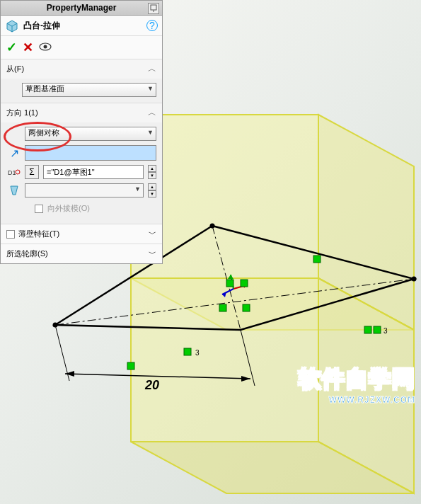 This screenshot has width=421, height=504. Describe the element at coordinates (39, 209) in the screenshot. I see `draft-outward-checkbox` at that location.